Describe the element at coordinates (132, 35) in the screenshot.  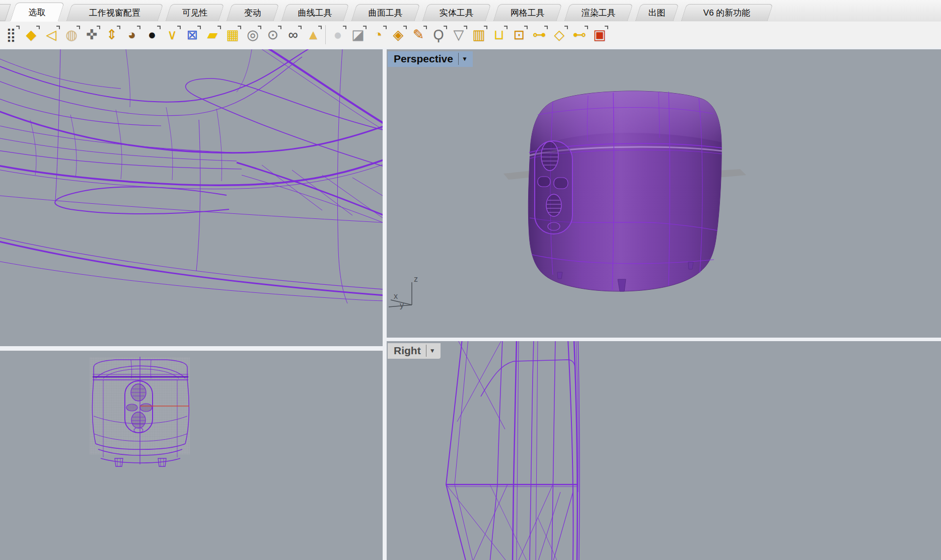
I see `drop-colors-icon: ◕` at that location.